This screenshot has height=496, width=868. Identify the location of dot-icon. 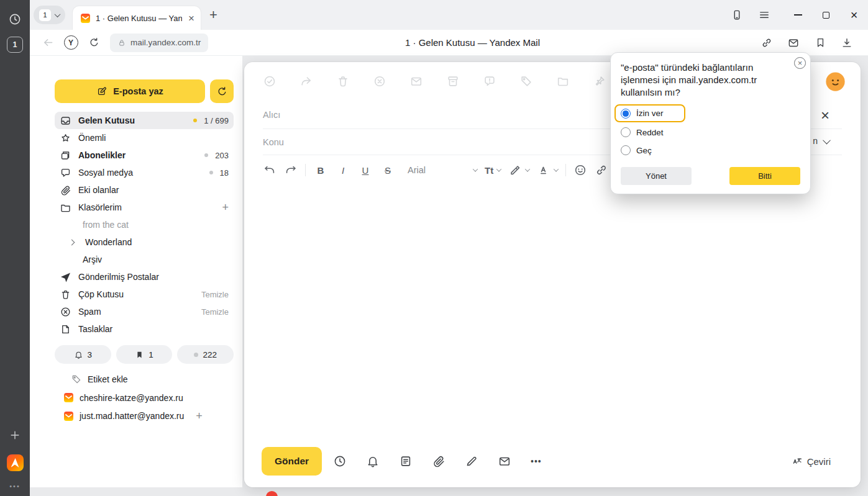
(196, 355).